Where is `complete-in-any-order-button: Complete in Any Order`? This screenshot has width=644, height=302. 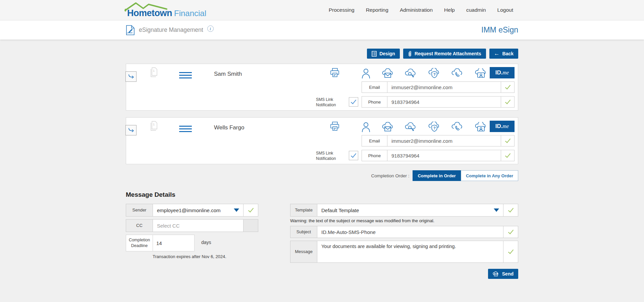 complete-in-any-order-button: Complete in Any Order is located at coordinates (490, 176).